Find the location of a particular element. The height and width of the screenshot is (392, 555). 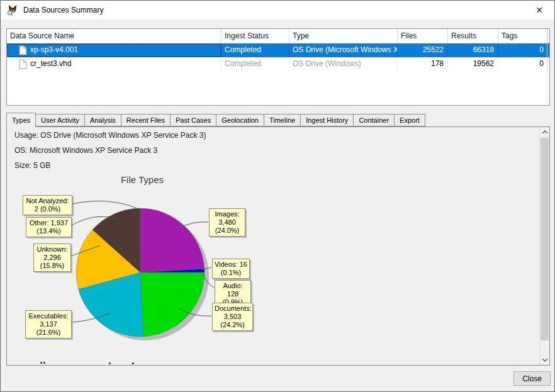

data-source-name: cr_test3.vhd is located at coordinates (50, 64).